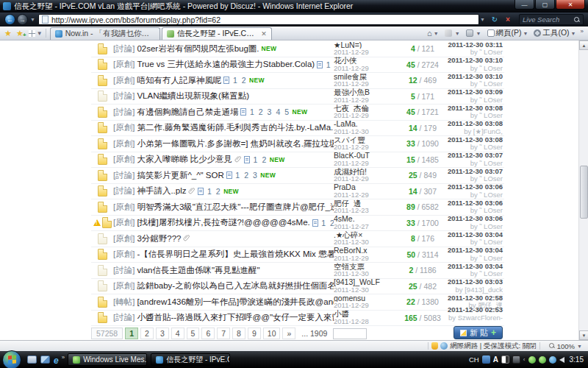 Image resolution: width=588 pixels, height=368 pixels. Describe the element at coordinates (584, 192) in the screenshot. I see `scrollbar-thumb` at that location.